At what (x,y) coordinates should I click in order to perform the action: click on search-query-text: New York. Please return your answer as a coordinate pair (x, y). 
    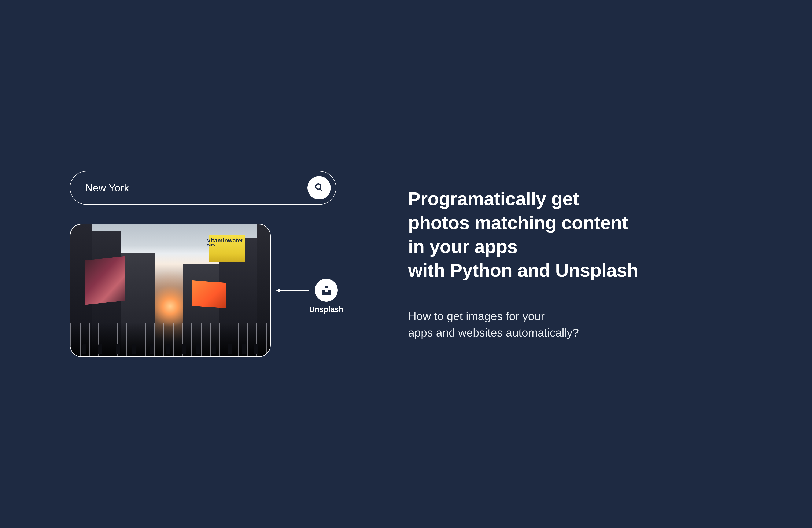
    Looking at the image, I should click on (107, 188).